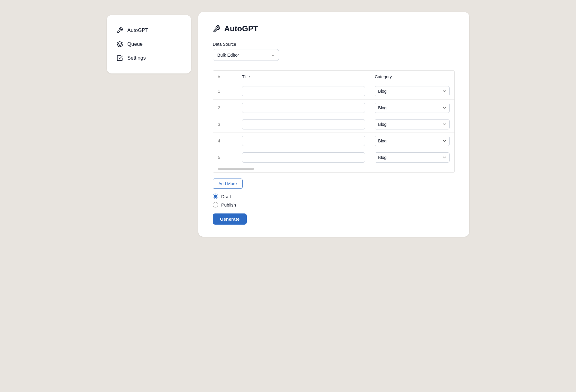 The image size is (576, 392). What do you see at coordinates (120, 30) in the screenshot?
I see `wrench-icon` at bounding box center [120, 30].